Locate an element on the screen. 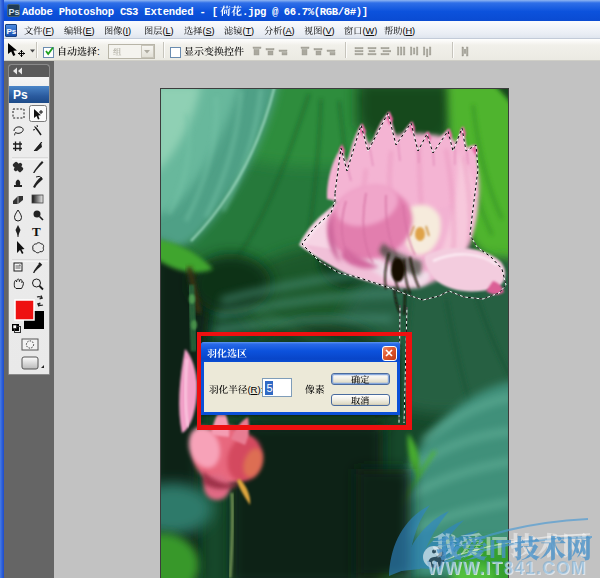 This screenshot has height=578, width=600. svg-text: (T) is located at coordinates (248, 31).